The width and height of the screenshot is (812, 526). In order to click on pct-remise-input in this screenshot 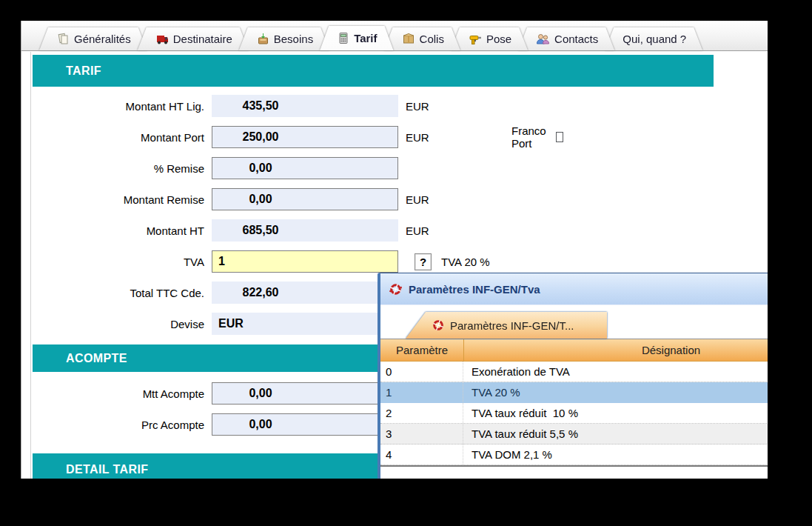, I will do `click(305, 168)`.